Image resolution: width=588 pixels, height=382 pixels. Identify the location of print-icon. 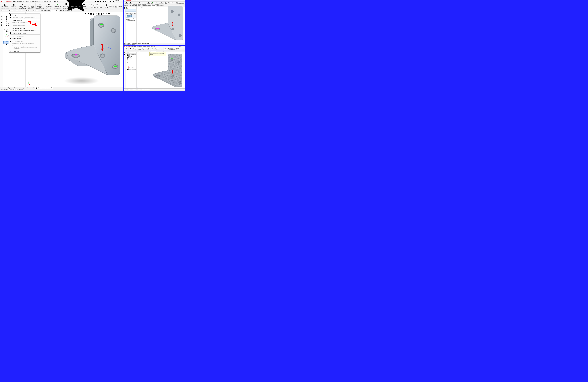
(103, 1).